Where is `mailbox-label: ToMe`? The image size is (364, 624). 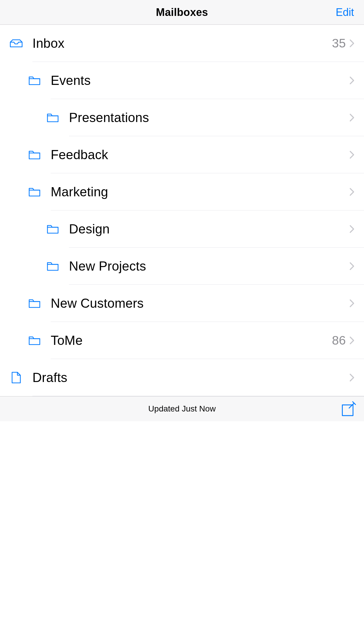 mailbox-label: ToMe is located at coordinates (191, 340).